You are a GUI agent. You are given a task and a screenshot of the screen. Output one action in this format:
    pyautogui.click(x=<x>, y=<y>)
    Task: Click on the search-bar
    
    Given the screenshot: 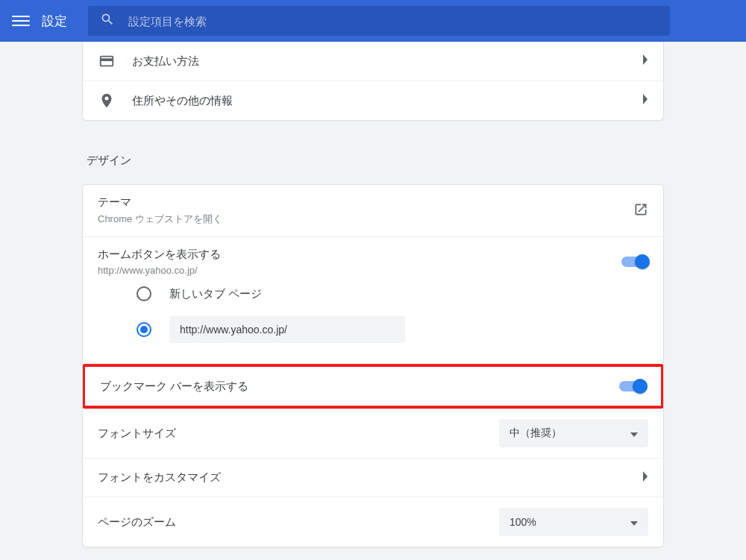 What is the action you would take?
    pyautogui.click(x=379, y=21)
    